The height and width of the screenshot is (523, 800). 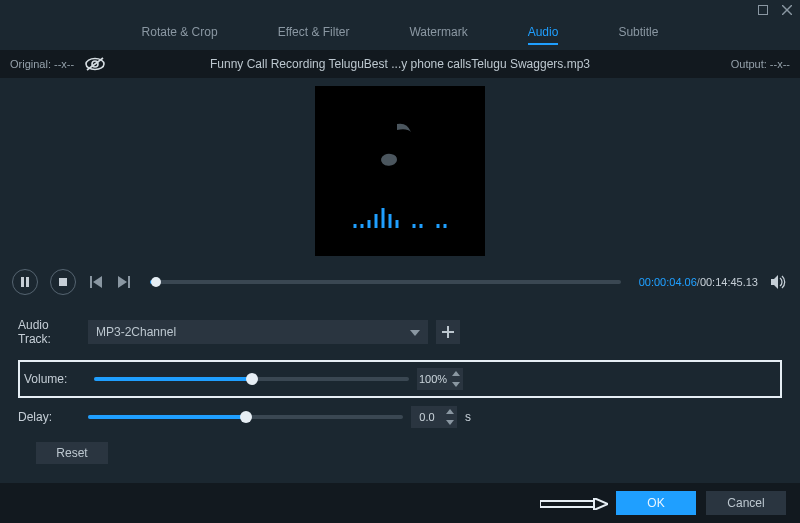 What do you see at coordinates (400, 171) in the screenshot?
I see `preview-box` at bounding box center [400, 171].